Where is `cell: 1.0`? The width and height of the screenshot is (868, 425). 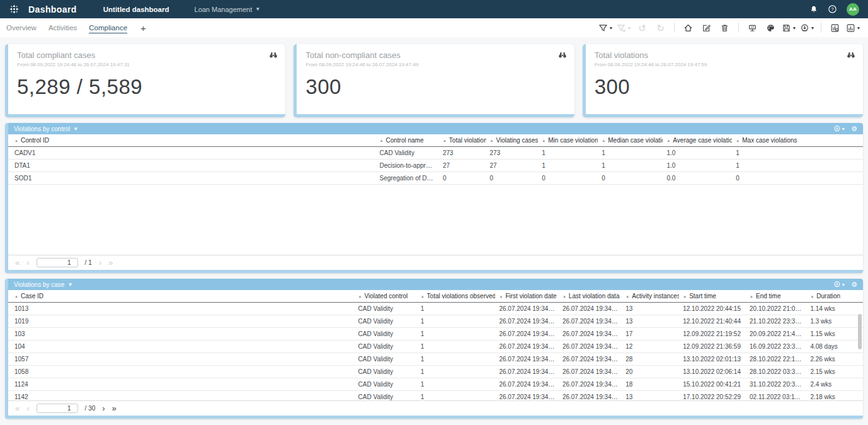 cell: 1.0 is located at coordinates (697, 166).